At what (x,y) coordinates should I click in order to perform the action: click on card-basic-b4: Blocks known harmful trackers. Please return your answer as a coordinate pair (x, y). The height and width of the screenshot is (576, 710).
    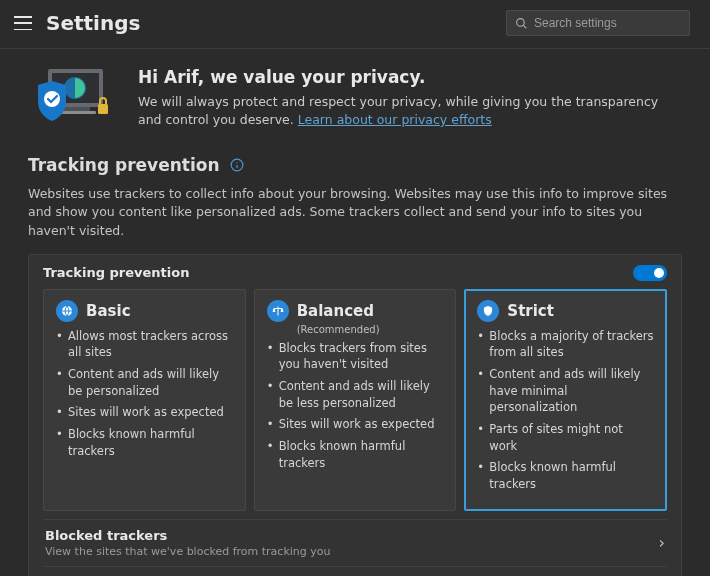
    Looking at the image, I should click on (144, 442).